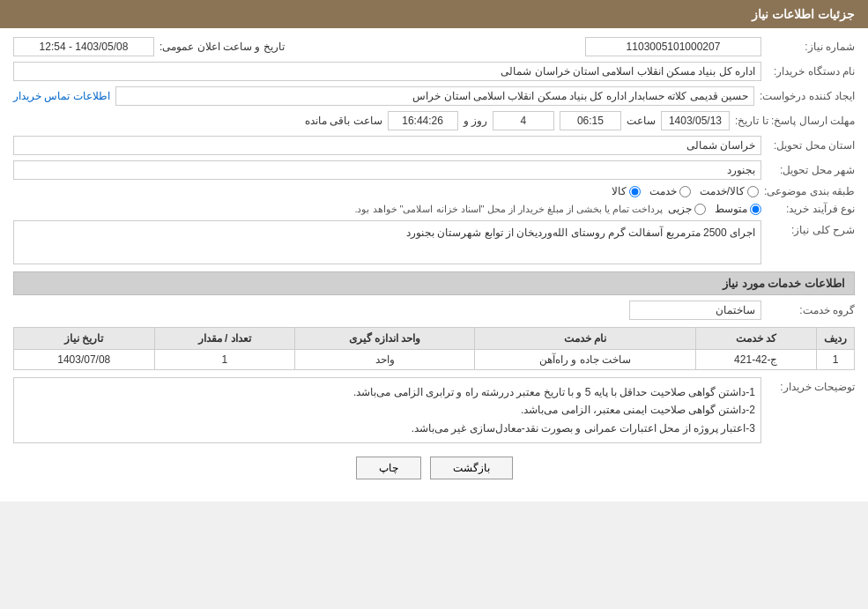  I want to click on announcement-value: 1403/05/08 - 12:54, so click(84, 47).